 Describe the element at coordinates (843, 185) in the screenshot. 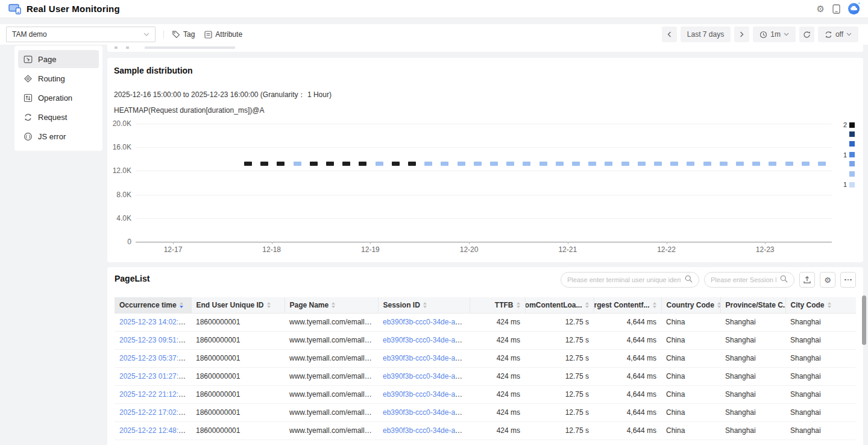

I see `legend-count-label: 1` at that location.